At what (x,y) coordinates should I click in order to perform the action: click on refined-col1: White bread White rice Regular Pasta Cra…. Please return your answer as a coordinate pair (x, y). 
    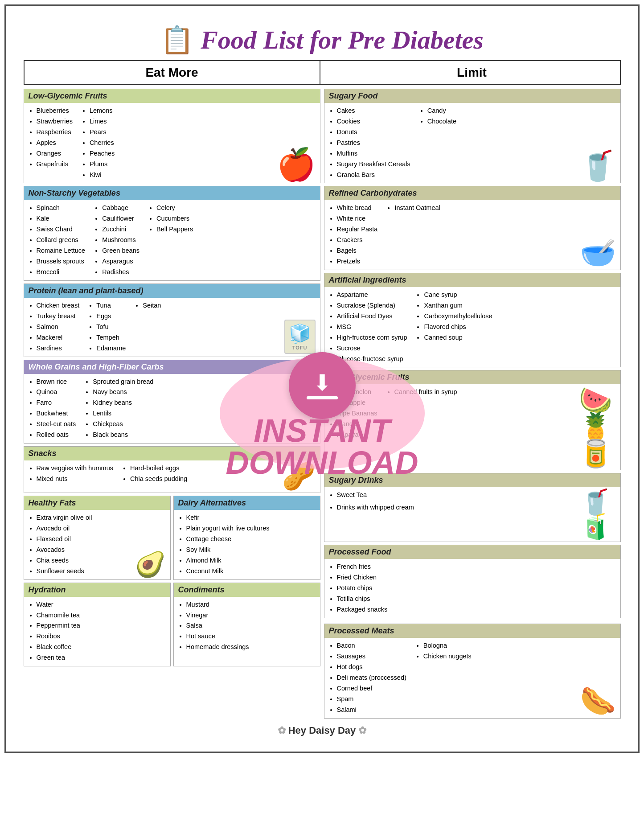
    Looking at the image, I should click on (353, 235).